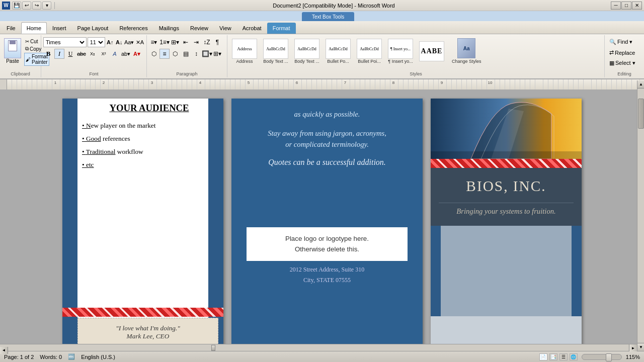 The height and width of the screenshot is (362, 644). Describe the element at coordinates (416, 74) in the screenshot. I see `styles-group-label: Styles` at that location.